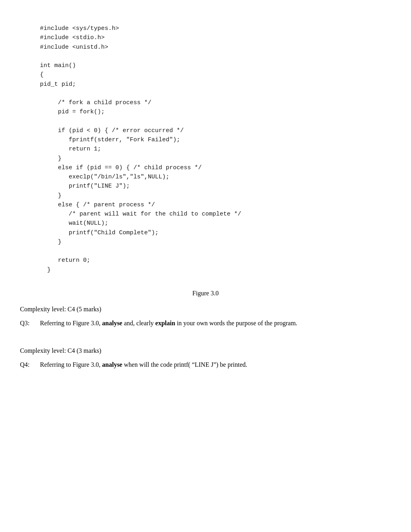 The image size is (411, 532). What do you see at coordinates (30, 365) in the screenshot?
I see `q4-label: Q4:` at bounding box center [30, 365].